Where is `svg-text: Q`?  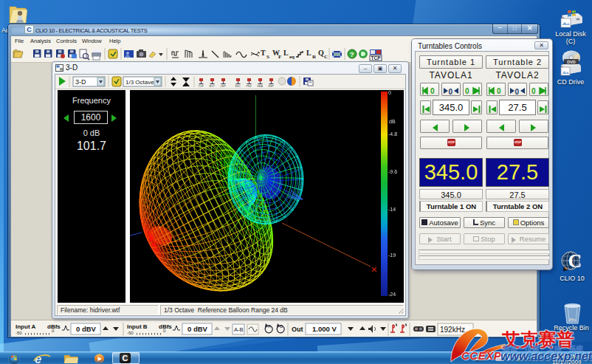
svg-text: Q is located at coordinates (321, 53).